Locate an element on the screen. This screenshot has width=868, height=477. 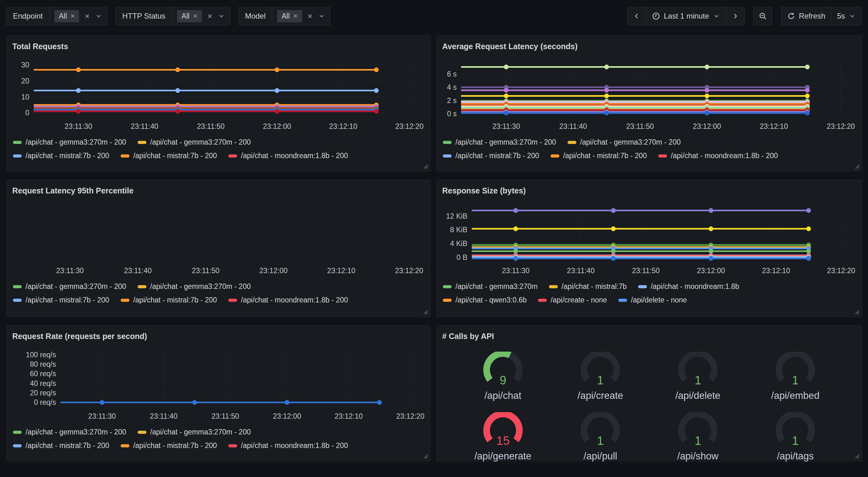
x-tick-label: 23:12:10 is located at coordinates (774, 126).